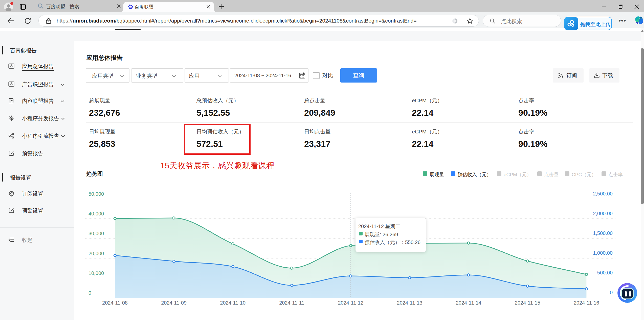 The height and width of the screenshot is (320, 644). Describe the element at coordinates (469, 303) in the screenshot. I see `svg-text: 2024-11-14` at that location.